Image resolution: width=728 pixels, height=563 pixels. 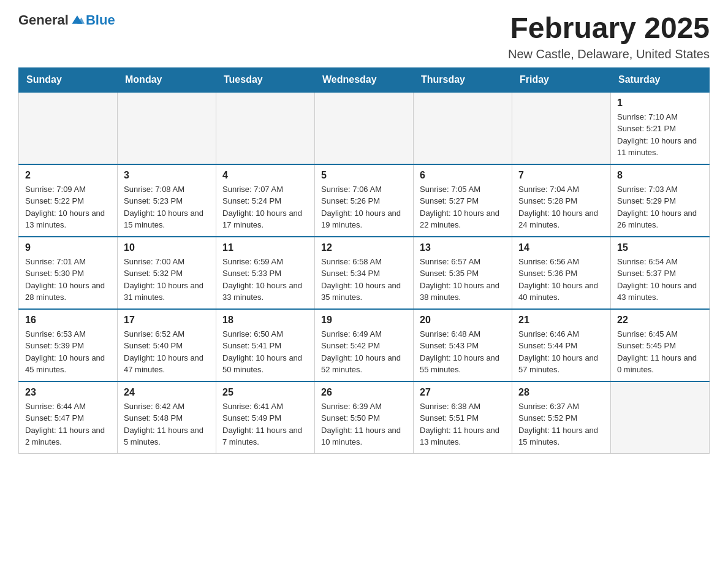 What do you see at coordinates (167, 418) in the screenshot?
I see `calendar-day-cell: 24Sunrise: 6:42 AM Sunset: 5:48 PM Dayli…` at bounding box center [167, 418].